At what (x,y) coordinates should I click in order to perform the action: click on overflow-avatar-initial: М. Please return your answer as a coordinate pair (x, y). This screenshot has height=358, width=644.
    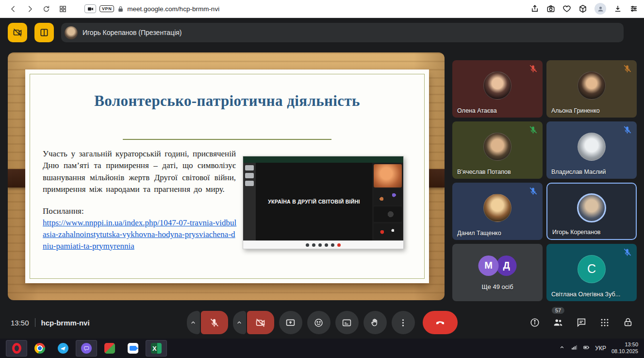
    Looking at the image, I should click on (489, 266).